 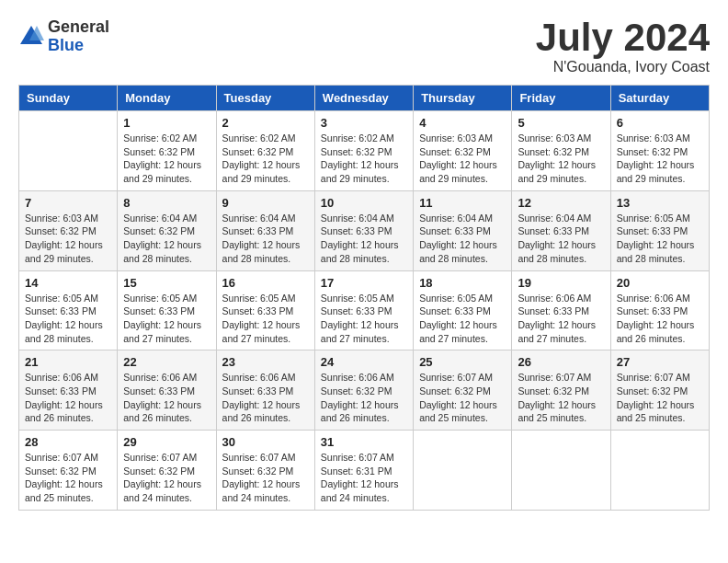 I want to click on weekday-header: Wednesday, so click(x=364, y=98).